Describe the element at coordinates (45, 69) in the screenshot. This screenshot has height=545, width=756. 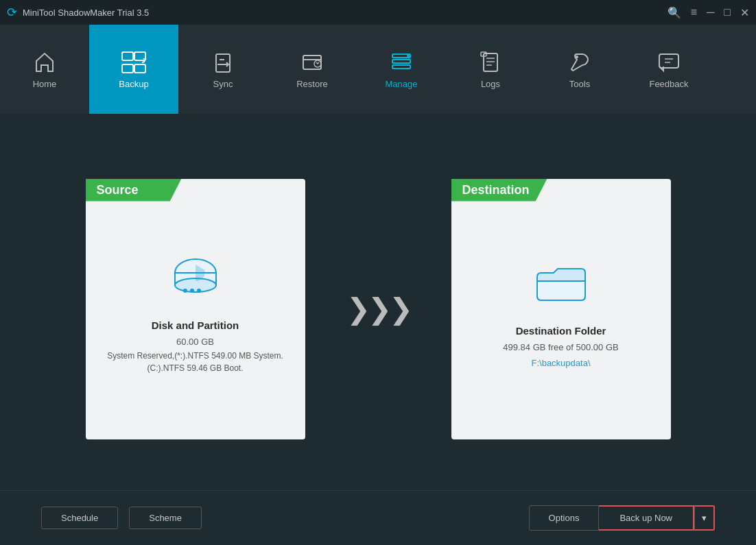
I see `nav-item-home: Home` at that location.